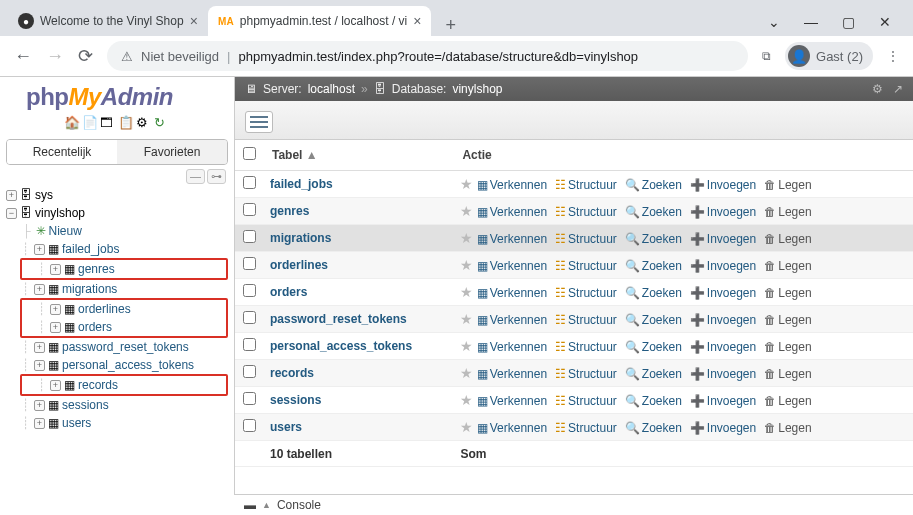 The height and width of the screenshot is (515, 913). I want to click on tree-table: personal_access_tokens, so click(128, 365).